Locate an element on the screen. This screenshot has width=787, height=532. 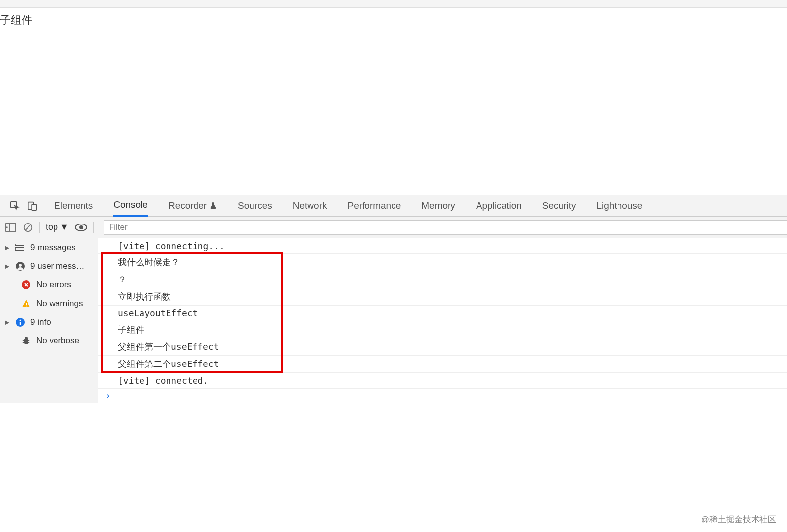
sidebar-item-user-messages: ▶ 9 user mess… is located at coordinates (49, 266).